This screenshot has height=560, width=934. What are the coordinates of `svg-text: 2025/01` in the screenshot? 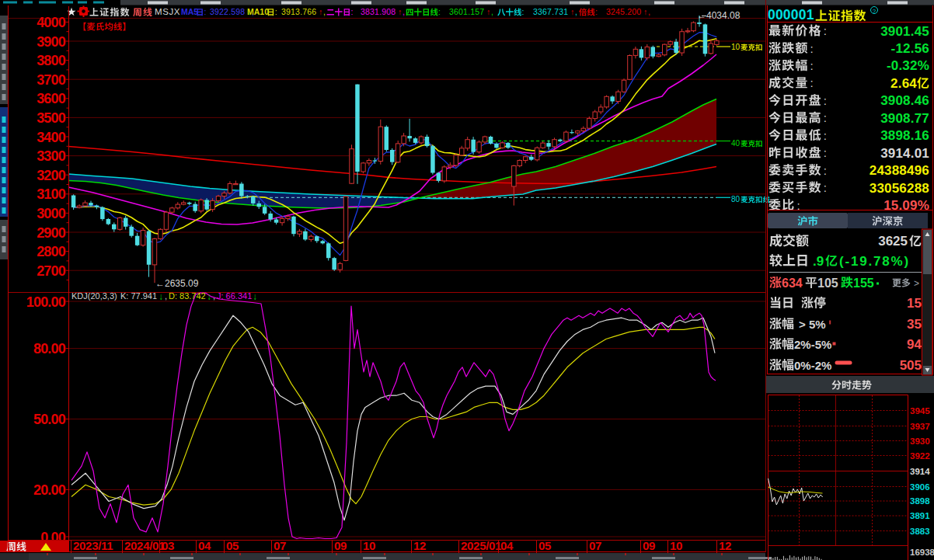 It's located at (481, 545).